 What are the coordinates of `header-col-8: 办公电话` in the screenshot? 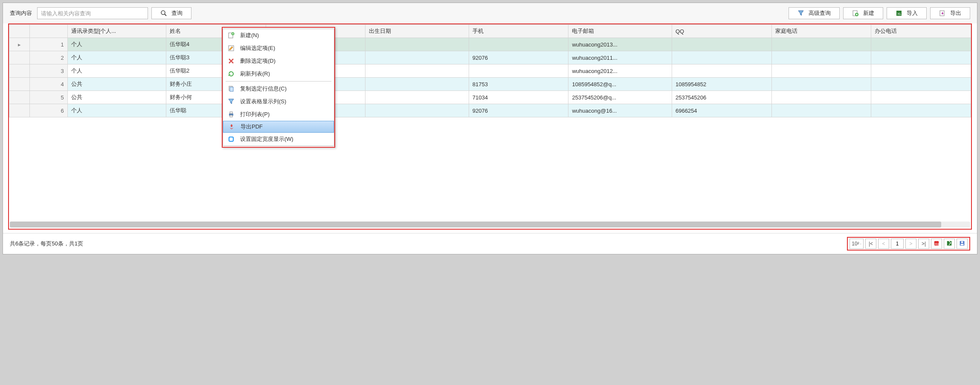 It's located at (921, 32).